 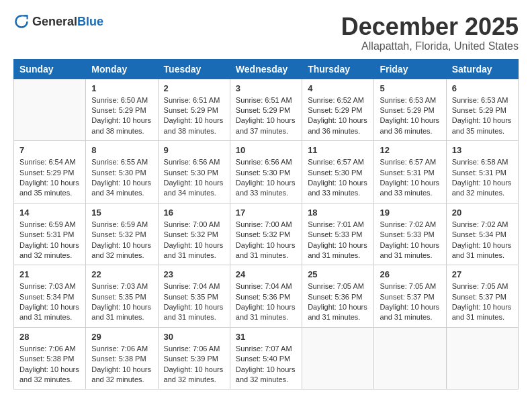 What do you see at coordinates (50, 212) in the screenshot?
I see `day-number: 14` at bounding box center [50, 212].